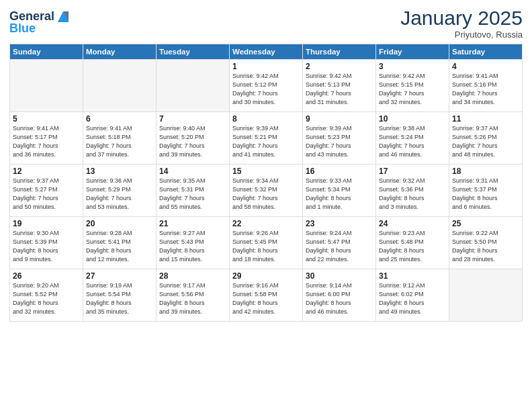 The width and height of the screenshot is (532, 411). What do you see at coordinates (486, 86) in the screenshot?
I see `calendar-cell: 4Sunrise: 9:41 AM Sunset: 5:16 PM Daylig…` at bounding box center [486, 86].